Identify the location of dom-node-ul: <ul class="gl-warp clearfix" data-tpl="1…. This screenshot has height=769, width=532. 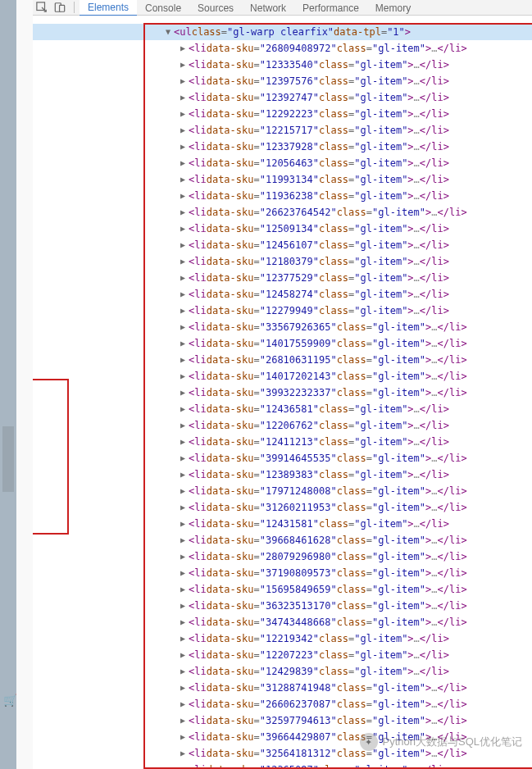
(282, 32).